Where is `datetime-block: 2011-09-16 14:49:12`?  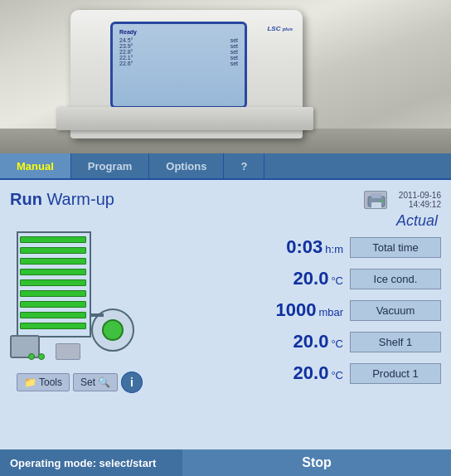 datetime-block: 2011-09-16 14:49:12 is located at coordinates (419, 200).